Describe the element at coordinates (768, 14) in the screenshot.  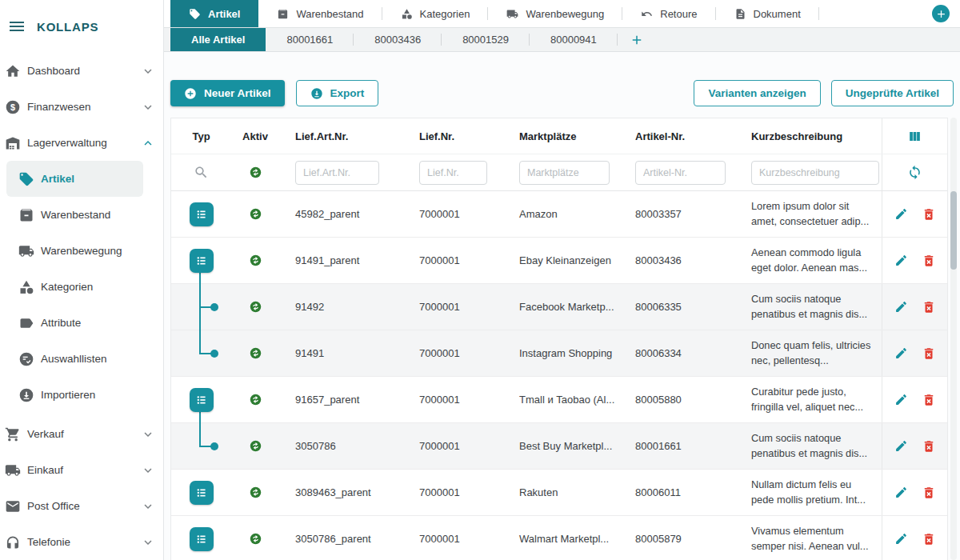
I see `tab-dokument: Dokument` at that location.